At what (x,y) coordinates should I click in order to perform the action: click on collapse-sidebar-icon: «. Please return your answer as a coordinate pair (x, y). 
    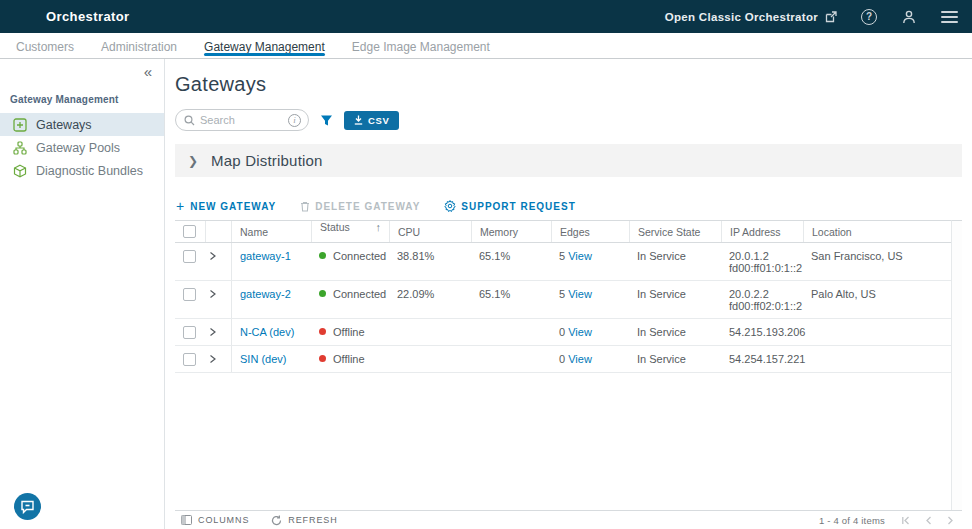
    Looking at the image, I should click on (148, 72).